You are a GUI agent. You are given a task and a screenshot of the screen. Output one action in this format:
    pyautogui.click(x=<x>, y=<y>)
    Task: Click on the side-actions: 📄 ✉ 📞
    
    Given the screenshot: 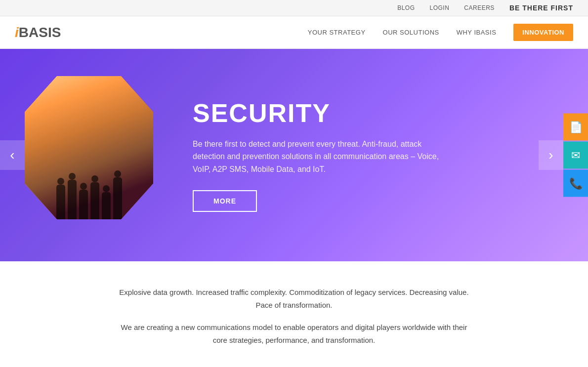 What is the action you would take?
    pyautogui.click(x=576, y=155)
    